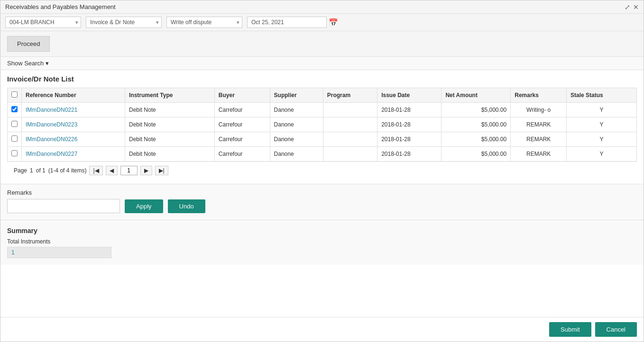 The height and width of the screenshot is (342, 644). What do you see at coordinates (64, 206) in the screenshot?
I see `remarks-input` at bounding box center [64, 206].